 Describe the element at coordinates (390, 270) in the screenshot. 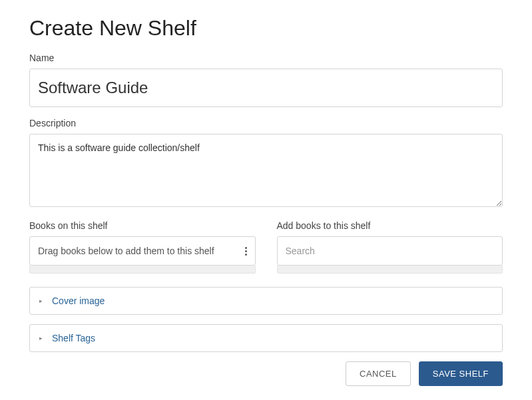

I see `add-books-footer` at that location.